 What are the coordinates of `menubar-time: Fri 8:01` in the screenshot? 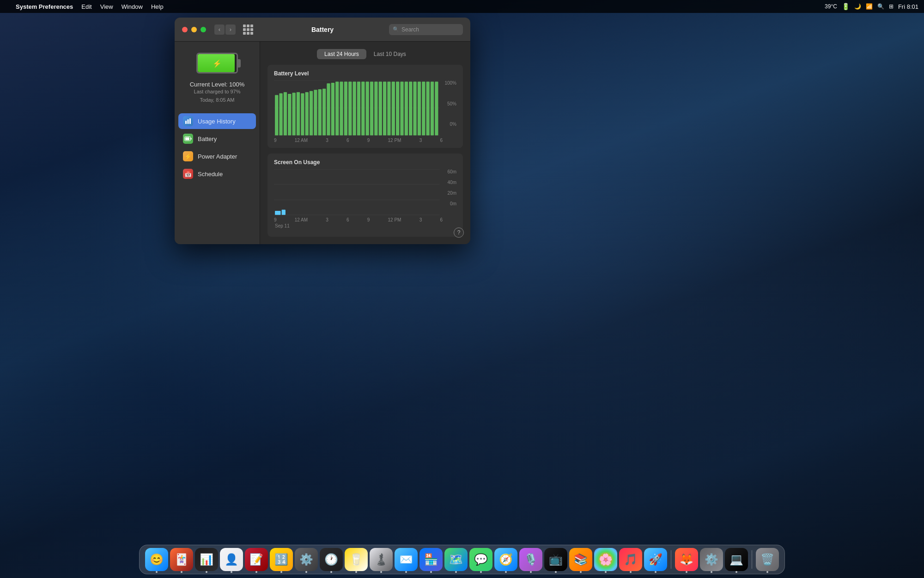 It's located at (908, 6).